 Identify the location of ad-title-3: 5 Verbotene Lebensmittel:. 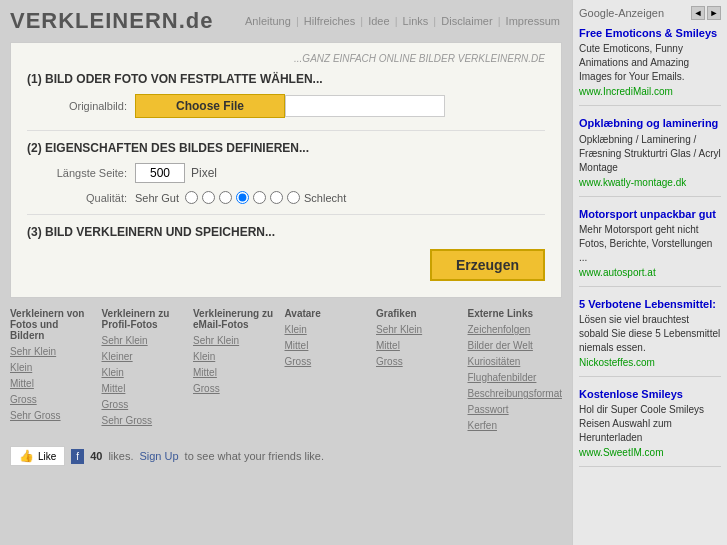
(650, 304).